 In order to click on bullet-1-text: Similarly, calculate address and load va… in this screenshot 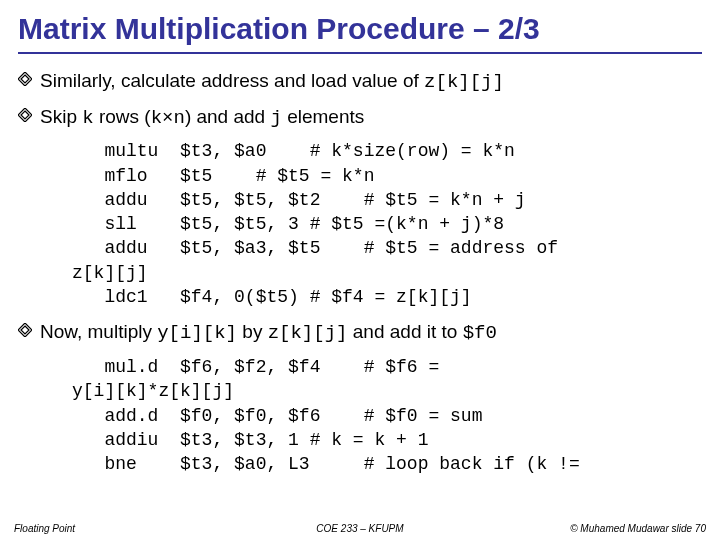, I will do `click(232, 80)`.